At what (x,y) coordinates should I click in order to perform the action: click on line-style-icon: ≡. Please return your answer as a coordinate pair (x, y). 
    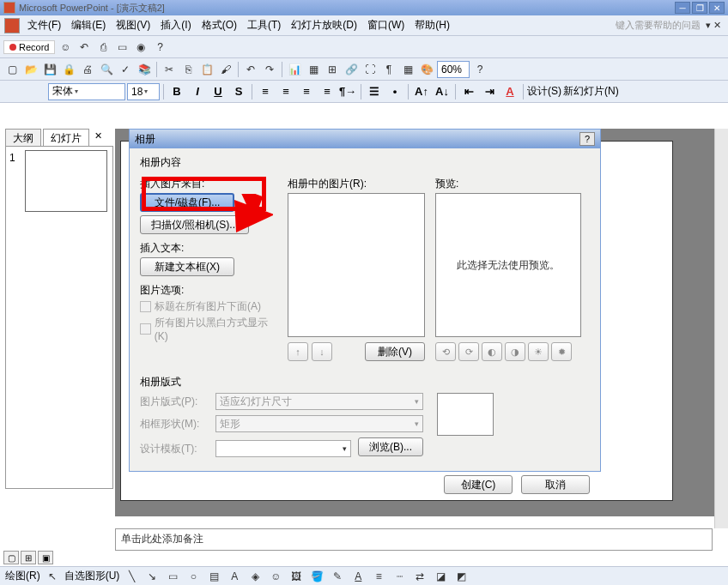
    Looking at the image, I should click on (379, 576).